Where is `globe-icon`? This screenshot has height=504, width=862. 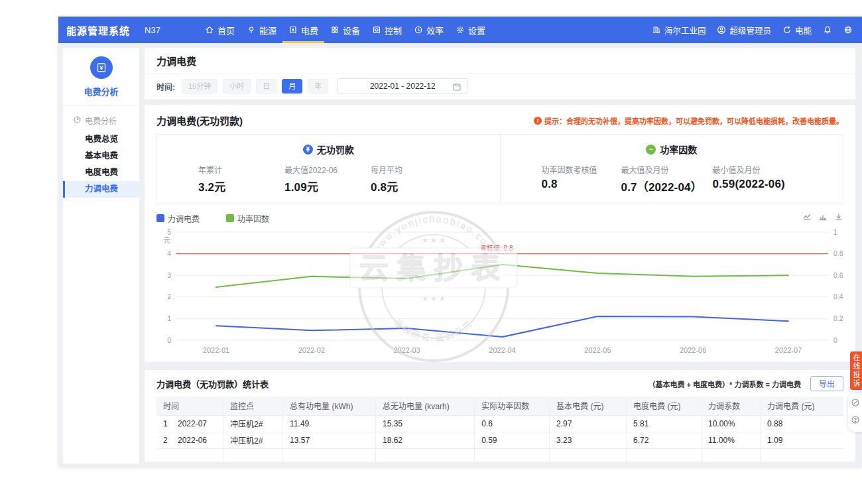
globe-icon is located at coordinates (848, 30).